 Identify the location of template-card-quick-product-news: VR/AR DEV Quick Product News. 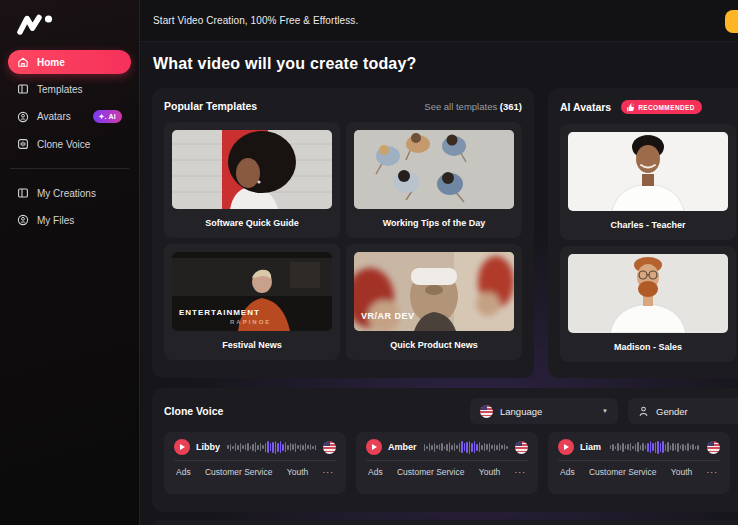
(434, 302).